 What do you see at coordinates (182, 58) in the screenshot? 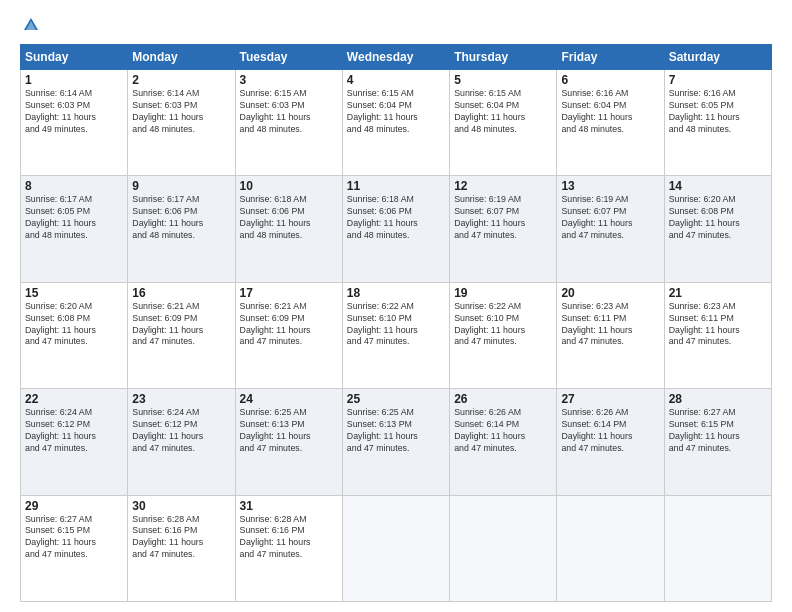
I see `weekday-header-monday: Monday` at bounding box center [182, 58].